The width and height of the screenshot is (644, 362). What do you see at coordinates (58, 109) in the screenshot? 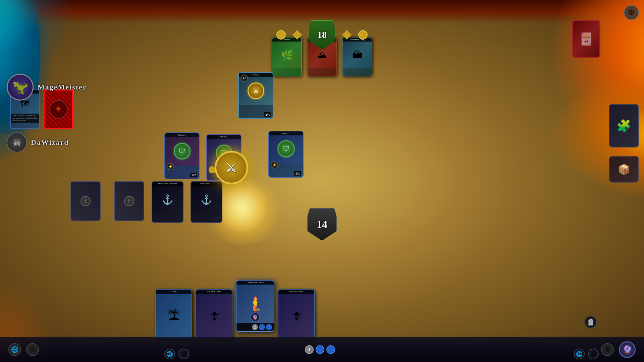
I see `mtg-logo: ⚜` at bounding box center [58, 109].